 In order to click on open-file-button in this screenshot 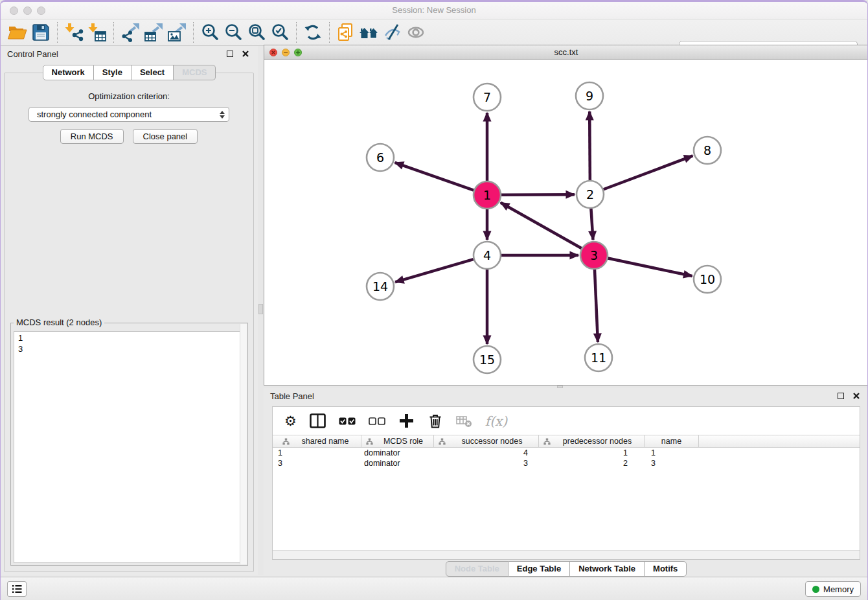, I will do `click(17, 32)`.